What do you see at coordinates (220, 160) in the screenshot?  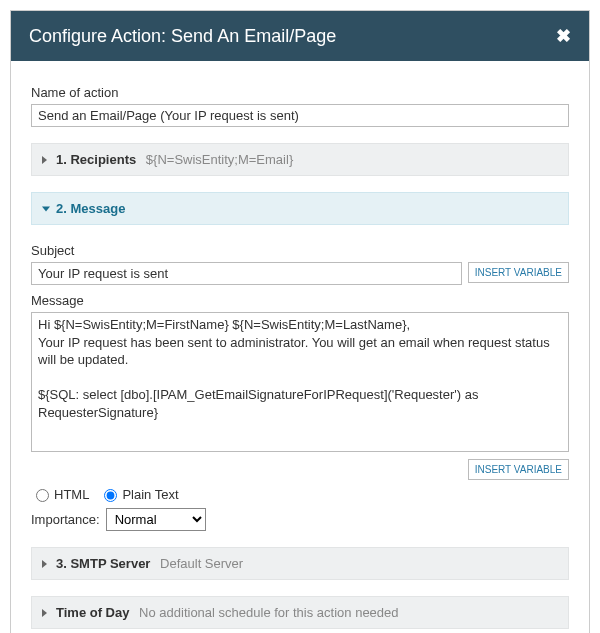 I see `section-recipients-summary: ${N=SwisEntity;M=Email}` at bounding box center [220, 160].